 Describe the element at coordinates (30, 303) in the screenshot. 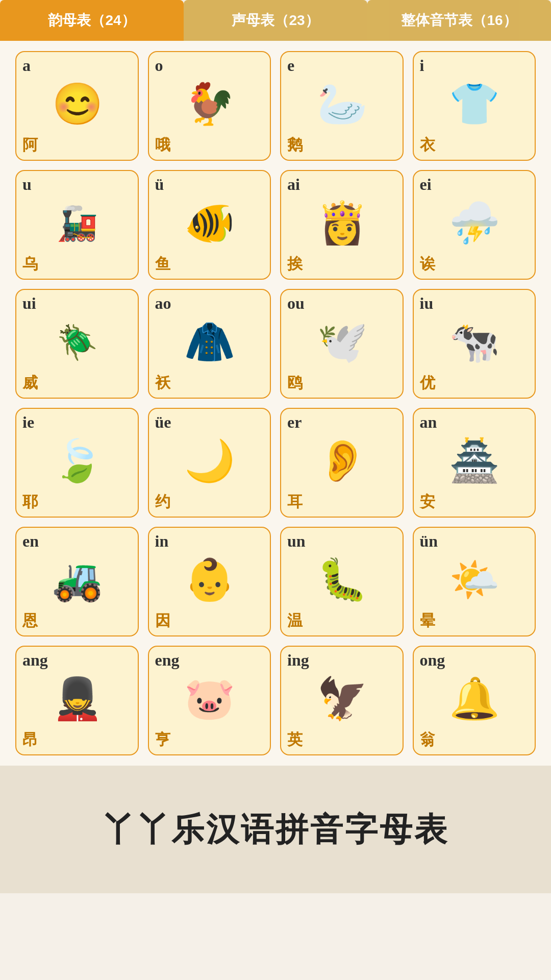

I see `card-pinyin: ui` at that location.